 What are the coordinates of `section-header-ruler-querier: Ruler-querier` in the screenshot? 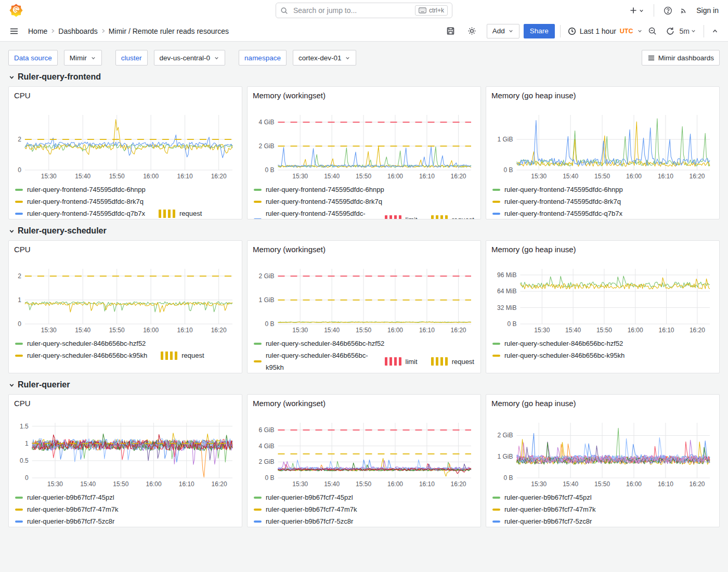 It's located at (39, 385).